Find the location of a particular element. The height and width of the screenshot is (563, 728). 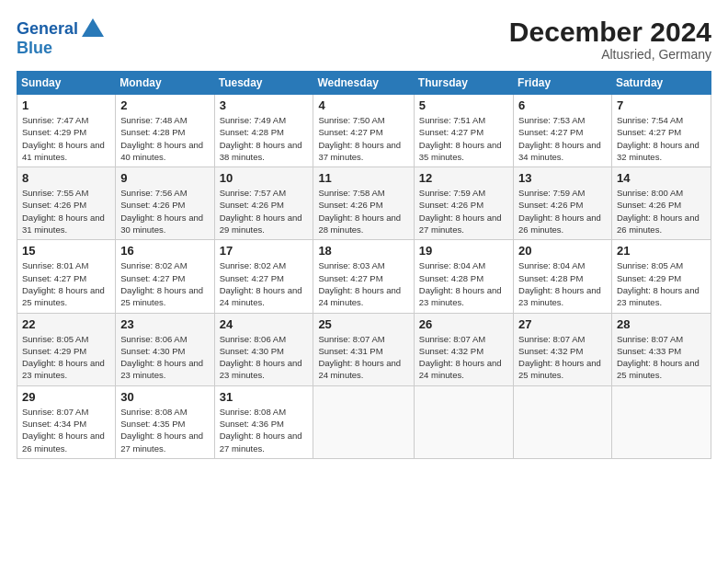

day-info: Sunrise: 7:59 AMSunset: 4:26 PMDaylight:… is located at coordinates (461, 212).